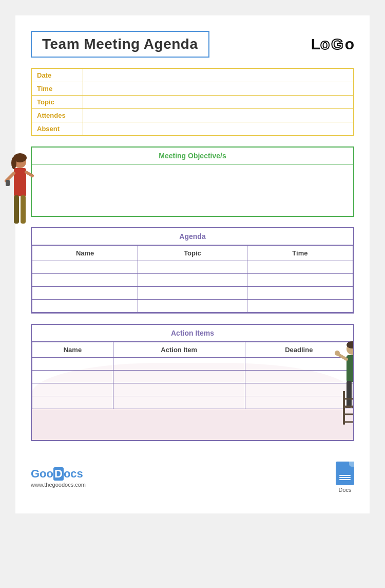 This screenshot has height=588, width=385. I want to click on footer-url: www.thegoodocs.com, so click(59, 485).